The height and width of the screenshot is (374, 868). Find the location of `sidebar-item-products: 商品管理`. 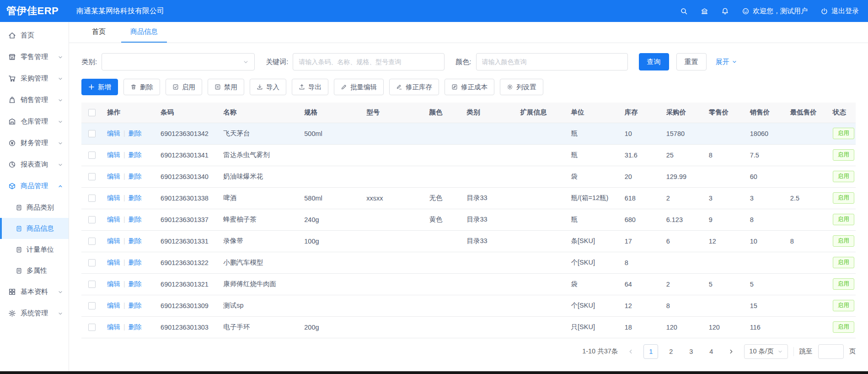

sidebar-item-products: 商品管理 is located at coordinates (34, 186).